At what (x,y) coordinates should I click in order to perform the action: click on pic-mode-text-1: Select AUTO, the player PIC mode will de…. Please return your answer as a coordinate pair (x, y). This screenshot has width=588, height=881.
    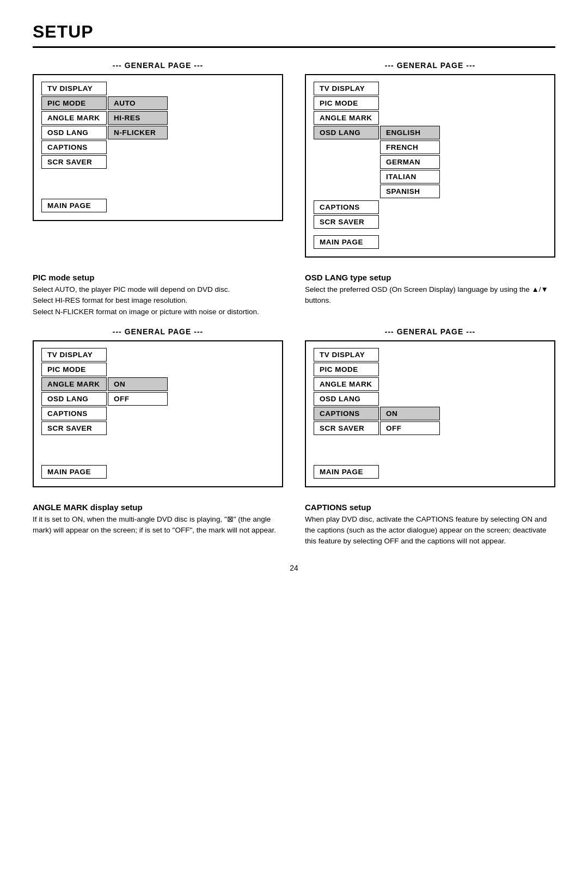
    Looking at the image, I should click on (158, 290).